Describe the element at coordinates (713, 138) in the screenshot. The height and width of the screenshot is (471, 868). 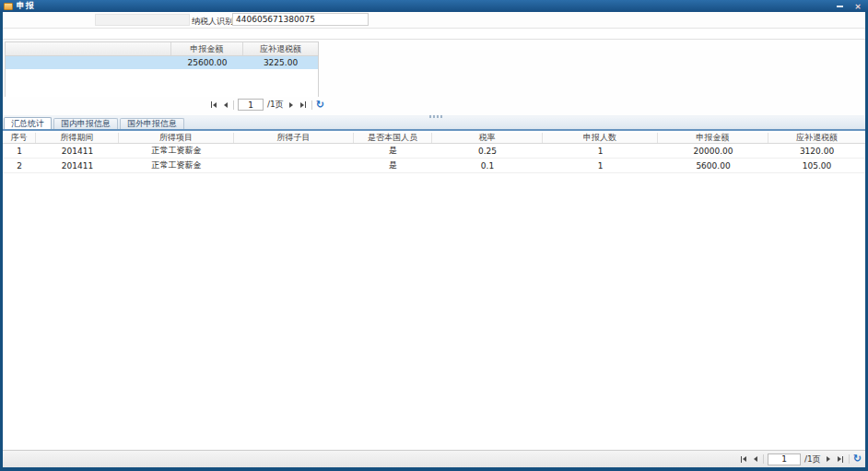
I see `col-declared-amount: 申报金额` at that location.